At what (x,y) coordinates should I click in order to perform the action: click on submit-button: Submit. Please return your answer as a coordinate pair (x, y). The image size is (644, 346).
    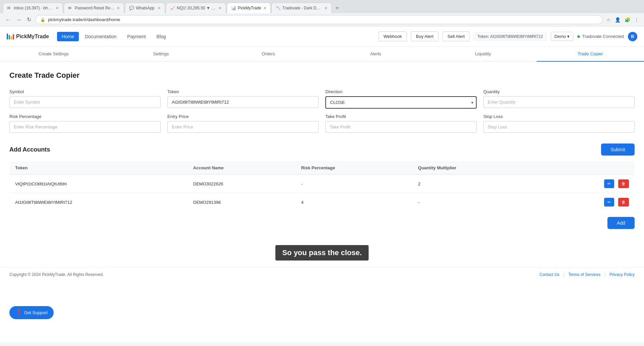
    Looking at the image, I should click on (618, 150).